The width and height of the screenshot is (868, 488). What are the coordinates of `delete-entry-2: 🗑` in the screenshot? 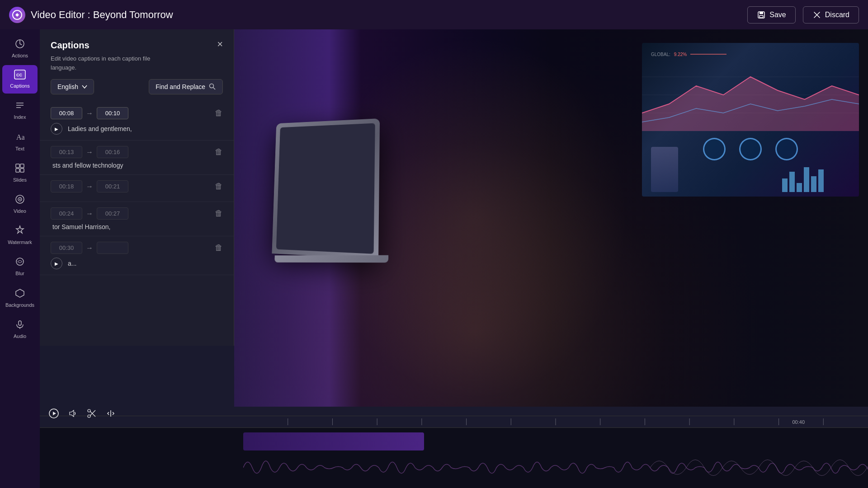 It's located at (219, 186).